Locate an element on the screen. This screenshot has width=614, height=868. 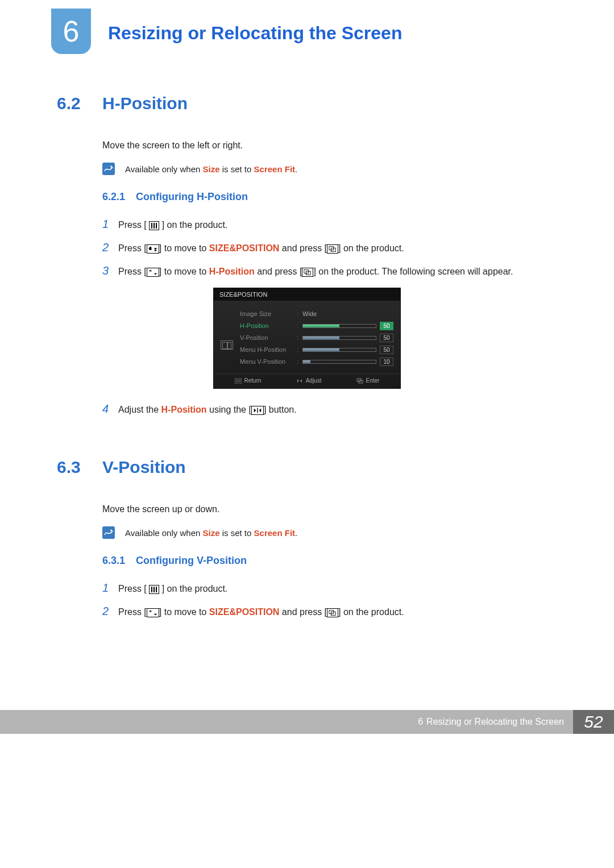
osd-label: V-Position is located at coordinates (268, 338).